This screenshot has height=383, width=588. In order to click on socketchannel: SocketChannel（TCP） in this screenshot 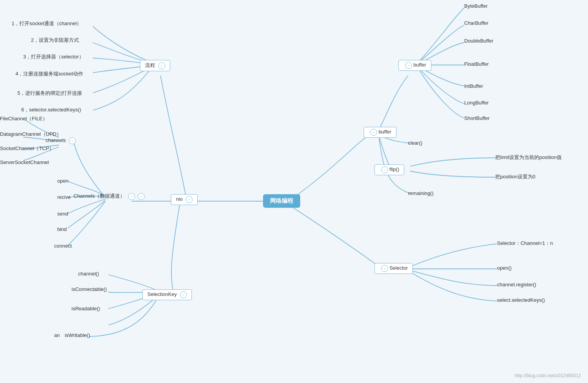, I will do `click(27, 149)`.